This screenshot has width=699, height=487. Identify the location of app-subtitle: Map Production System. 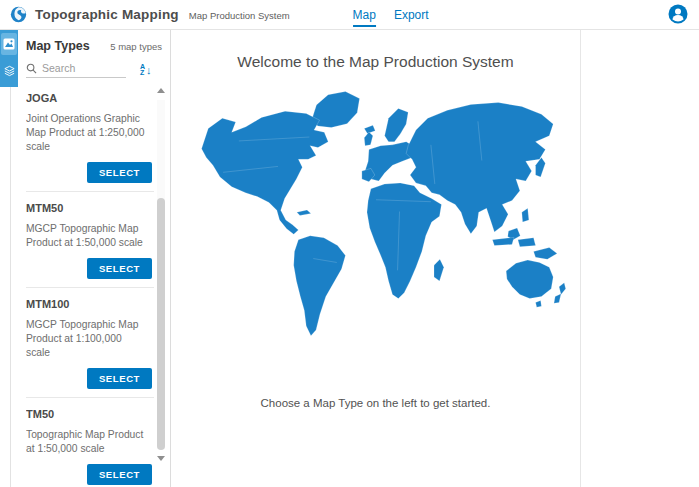
(240, 16).